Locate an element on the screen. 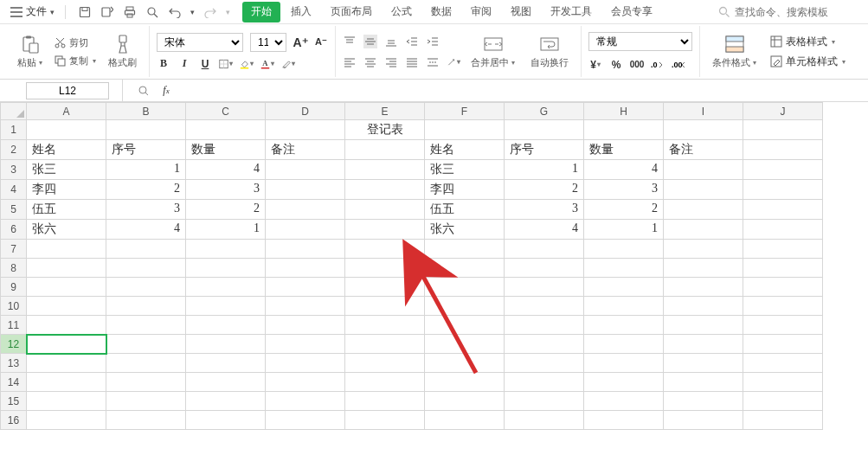 This screenshot has width=868, height=468. print-icon is located at coordinates (130, 12).